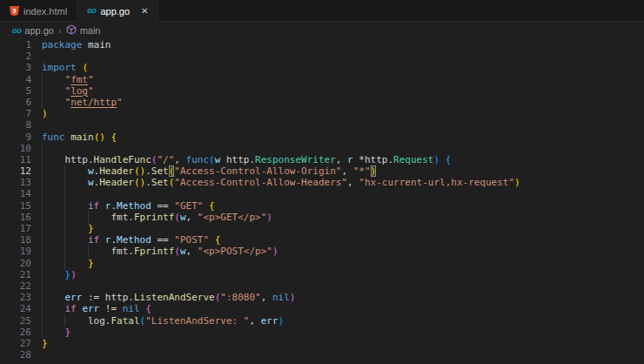  What do you see at coordinates (18, 45) in the screenshot?
I see `line-number: 1` at bounding box center [18, 45].